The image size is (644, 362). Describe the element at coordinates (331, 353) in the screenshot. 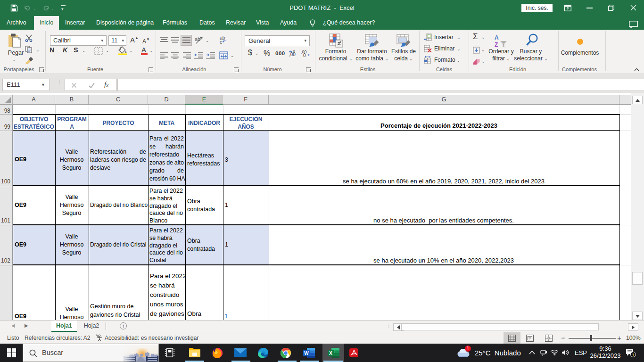

I see `svg-text: X` at that location.